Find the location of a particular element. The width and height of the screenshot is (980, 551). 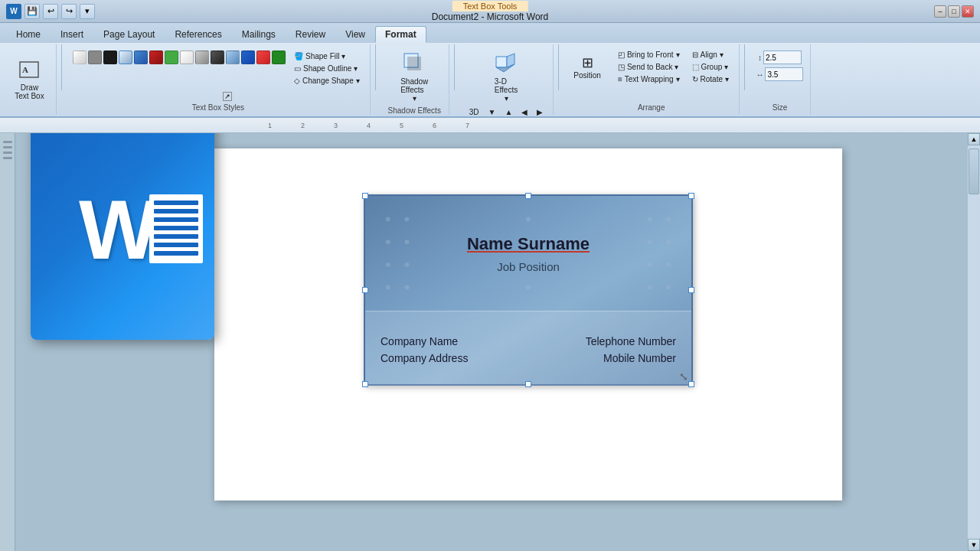

group-label: Group is located at coordinates (712, 67).